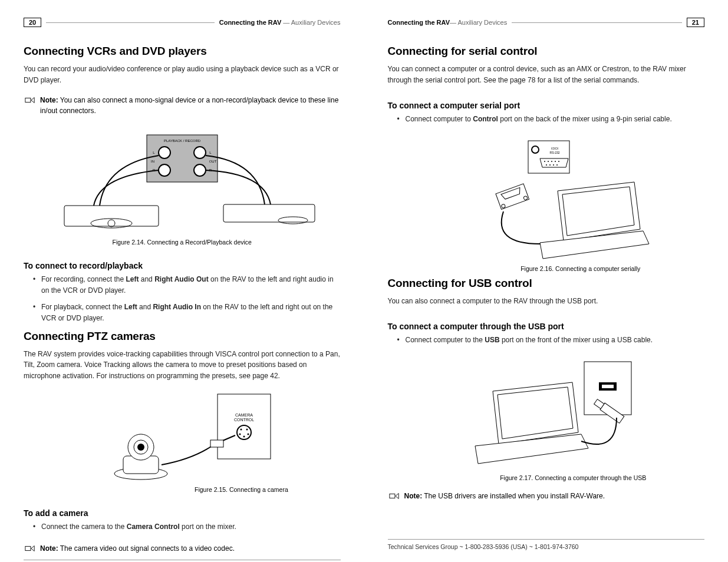 This screenshot has width=728, height=562. Describe the element at coordinates (546, 74) in the screenshot. I see `intro-serial: You can connect a computer or a control …` at that location.